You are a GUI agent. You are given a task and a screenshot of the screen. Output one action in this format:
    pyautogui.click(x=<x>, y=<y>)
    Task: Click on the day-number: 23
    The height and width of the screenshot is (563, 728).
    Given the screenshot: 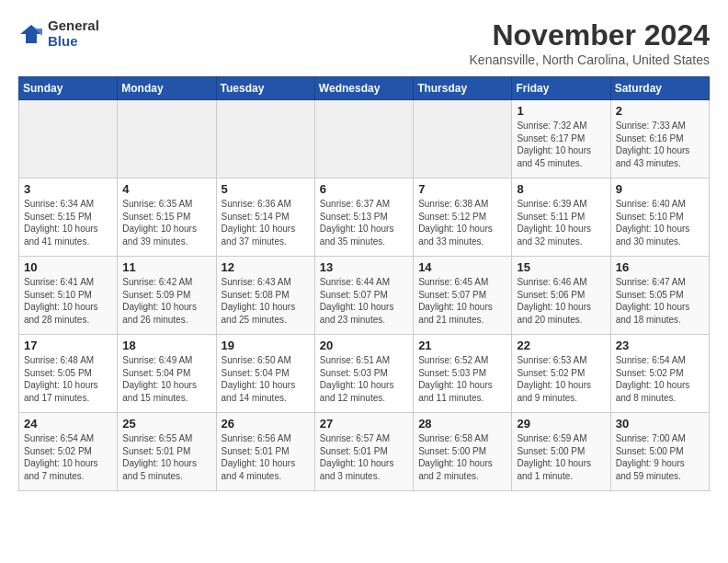 What is the action you would take?
    pyautogui.click(x=660, y=346)
    